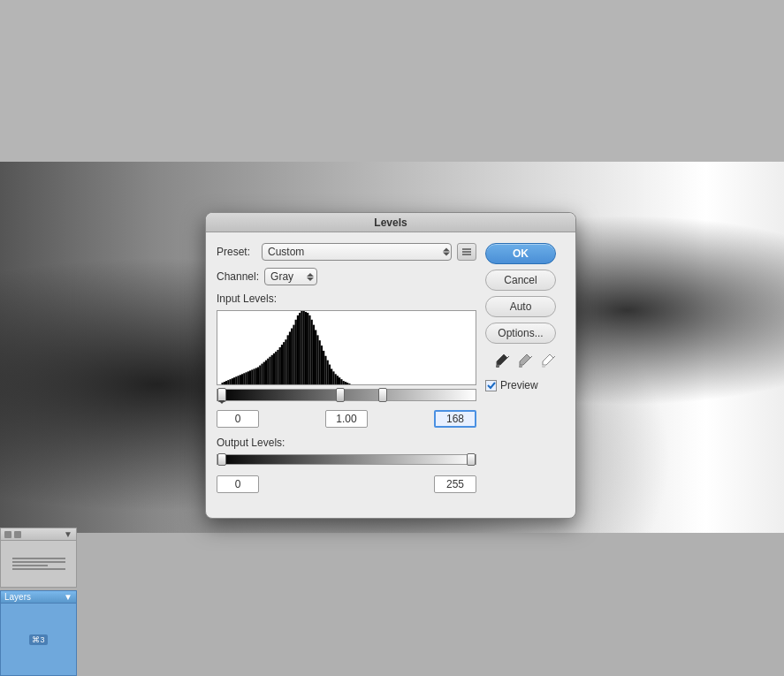 The image size is (784, 676). Describe the element at coordinates (39, 633) in the screenshot. I see `blue-panel: Layers ▼ ⌘3` at that location.